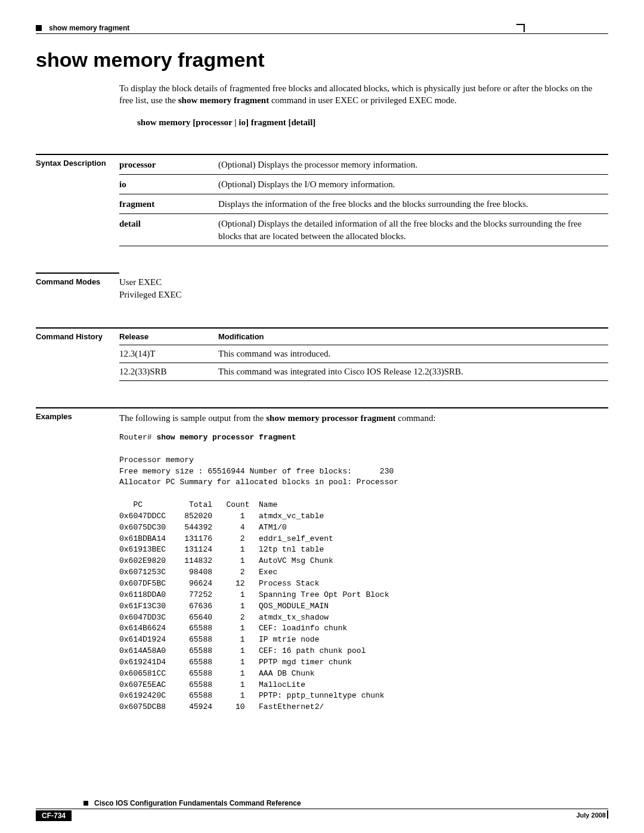 Image resolution: width=644 pixels, height=833 pixels. I want to click on footer-date: July 2008, so click(592, 815).